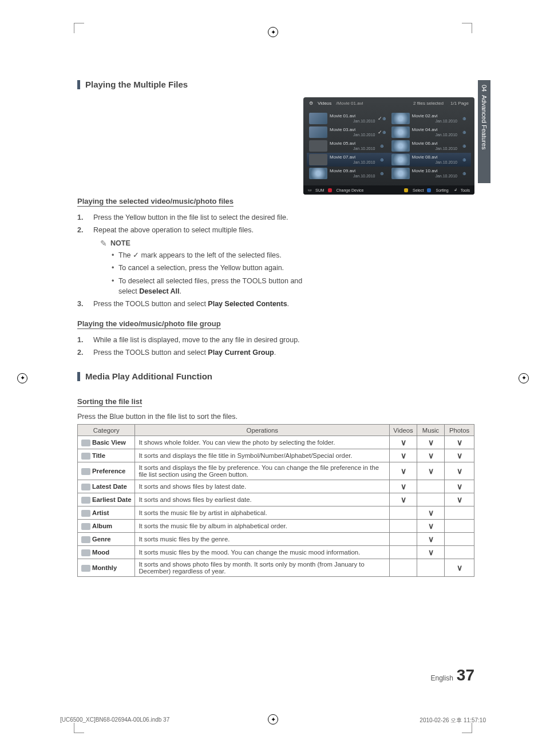  What do you see at coordinates (106, 553) in the screenshot?
I see `cell-category: Mood` at bounding box center [106, 553].